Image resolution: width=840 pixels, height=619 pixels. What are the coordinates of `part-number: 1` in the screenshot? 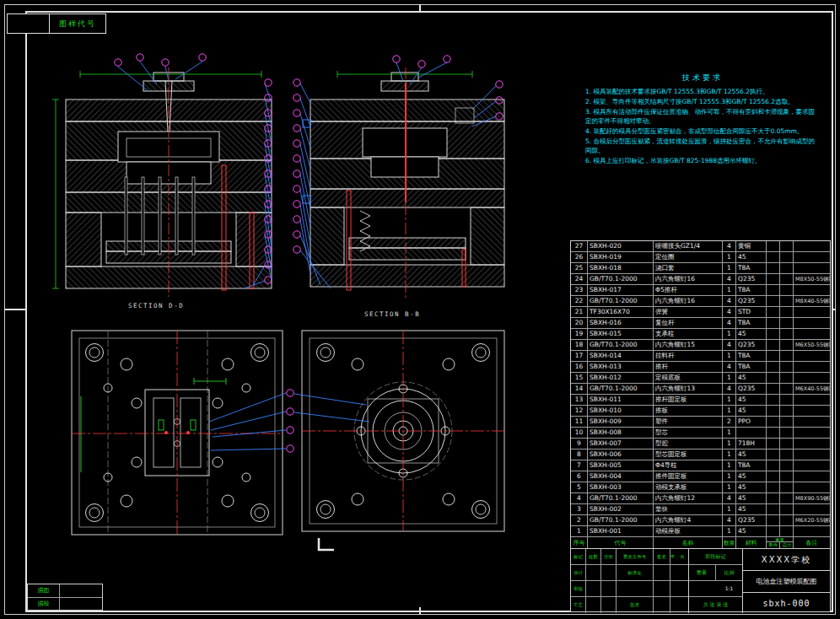 It's located at (579, 531).